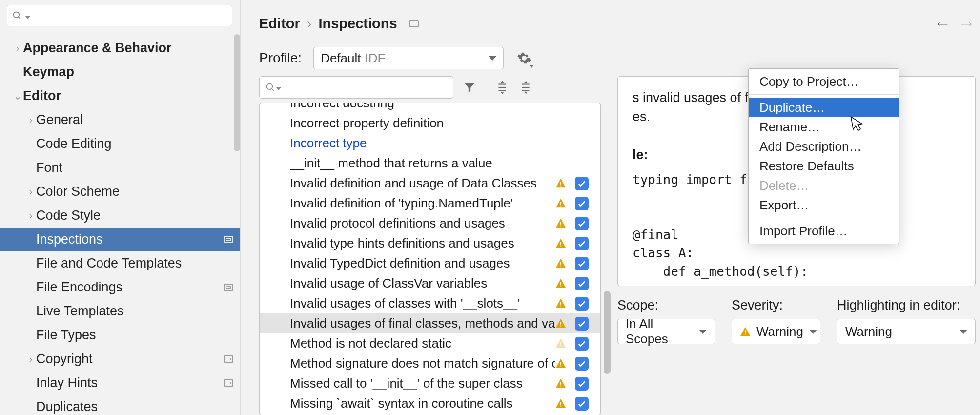 This screenshot has width=980, height=415. I want to click on inspection-row: Missing `await` syntax in coroutine call…, so click(430, 403).